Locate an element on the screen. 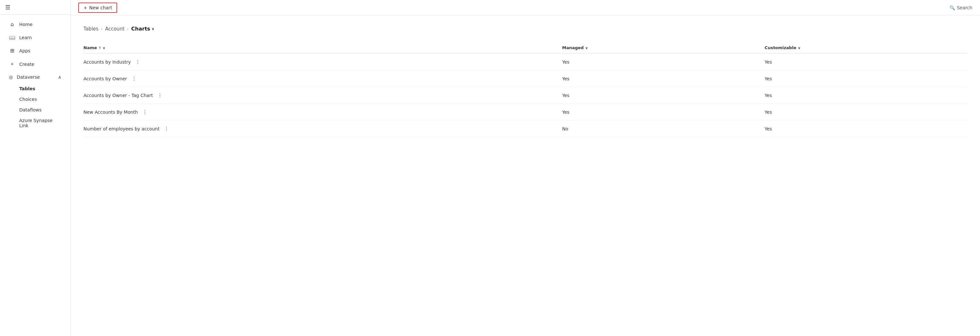  plus-icon: + is located at coordinates (85, 8).